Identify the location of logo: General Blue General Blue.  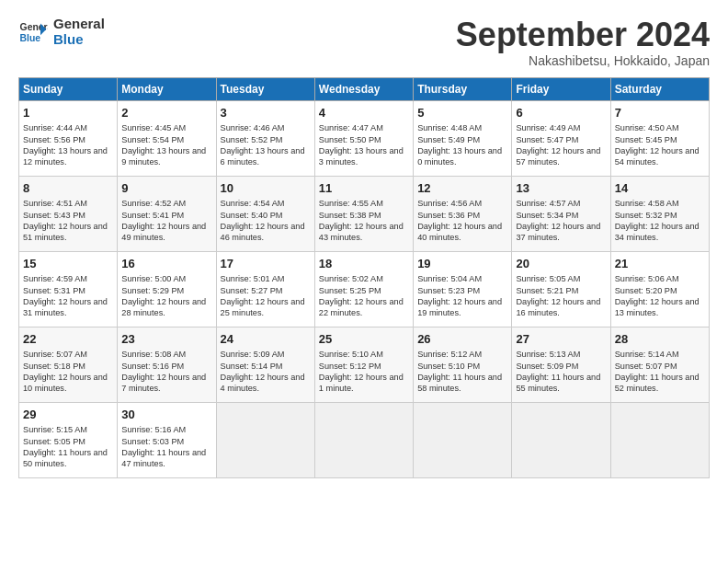
(62, 31).